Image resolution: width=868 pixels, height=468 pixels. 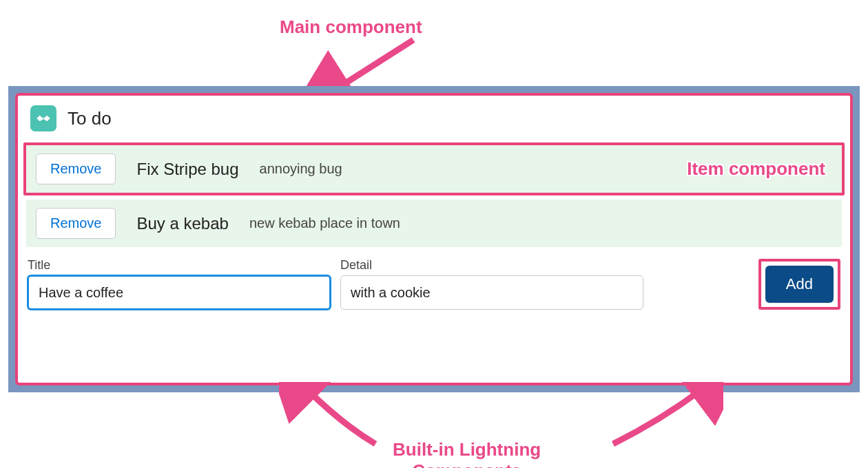 What do you see at coordinates (434, 286) in the screenshot?
I see `form-row: Title Detail Add` at bounding box center [434, 286].